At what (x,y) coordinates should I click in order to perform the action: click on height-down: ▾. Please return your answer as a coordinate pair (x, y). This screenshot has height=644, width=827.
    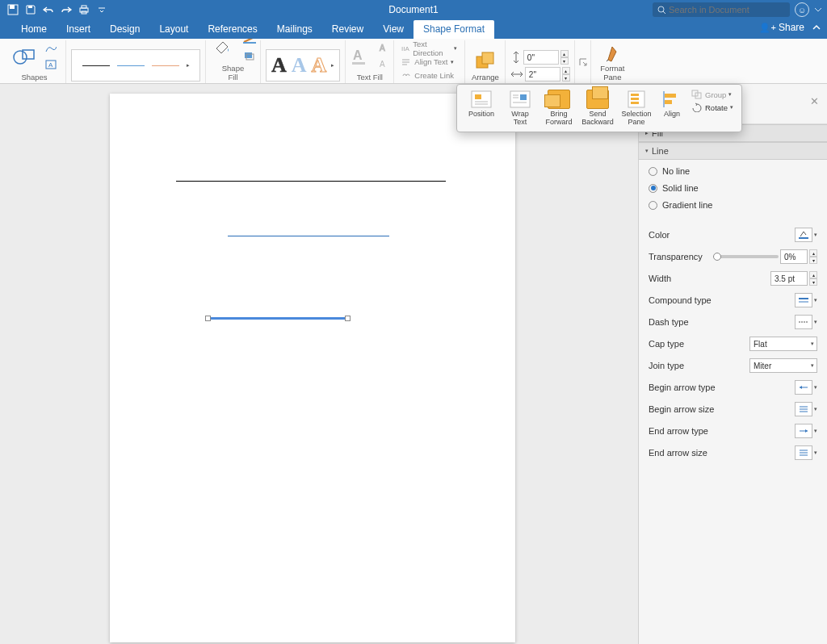
    Looking at the image, I should click on (565, 61).